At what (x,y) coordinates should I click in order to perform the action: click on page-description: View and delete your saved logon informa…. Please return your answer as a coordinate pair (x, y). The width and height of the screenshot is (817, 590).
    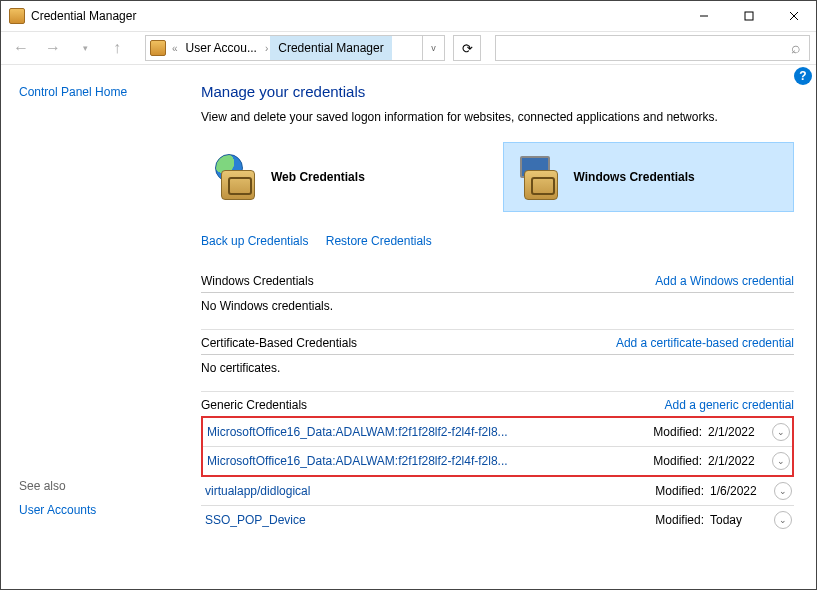
    Looking at the image, I should click on (498, 117).